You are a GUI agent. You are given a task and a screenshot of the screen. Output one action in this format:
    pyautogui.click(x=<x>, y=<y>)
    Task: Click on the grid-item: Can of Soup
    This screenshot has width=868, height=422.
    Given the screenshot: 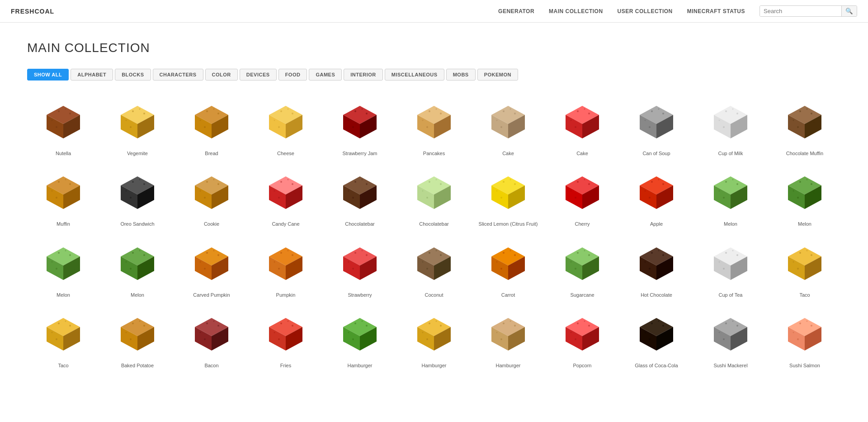 What is the action you would take?
    pyautogui.click(x=656, y=127)
    